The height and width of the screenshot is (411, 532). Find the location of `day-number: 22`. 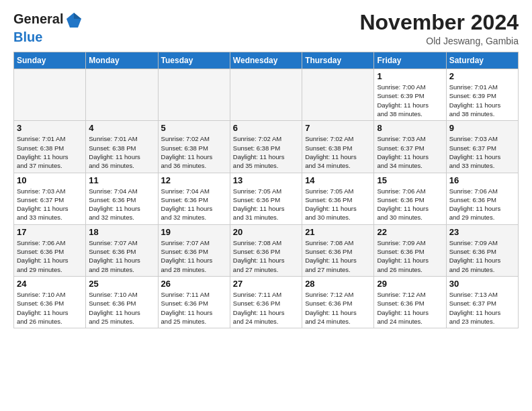

day-number: 22 is located at coordinates (410, 232).